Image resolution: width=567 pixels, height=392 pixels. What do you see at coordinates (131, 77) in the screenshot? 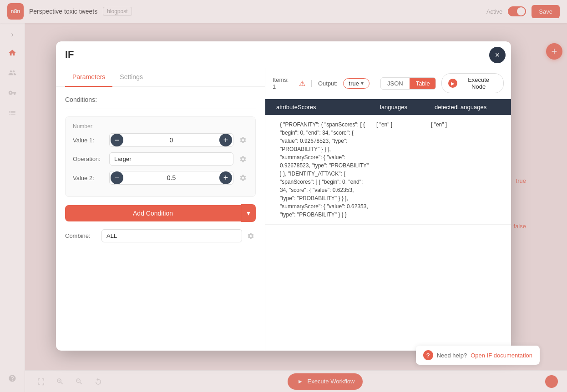
I see `tab-settings: Settings` at bounding box center [131, 77].